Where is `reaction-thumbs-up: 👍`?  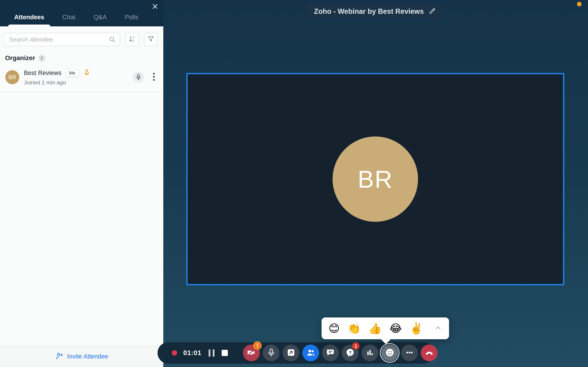
reaction-thumbs-up: 👍 is located at coordinates (375, 328).